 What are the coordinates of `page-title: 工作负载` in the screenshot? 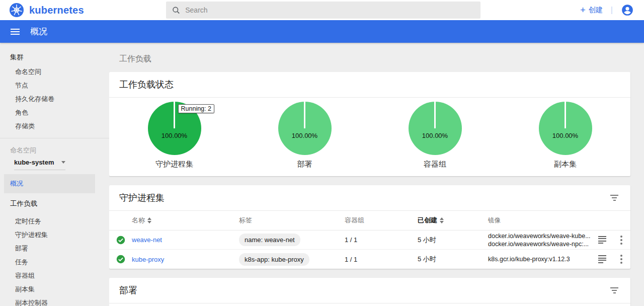 It's located at (370, 57).